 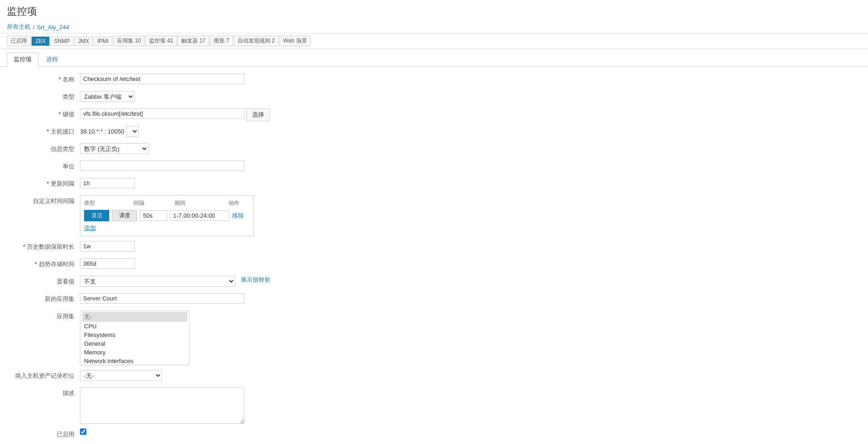 I want to click on appset-option-fs: Filesystems, so click(x=135, y=335).